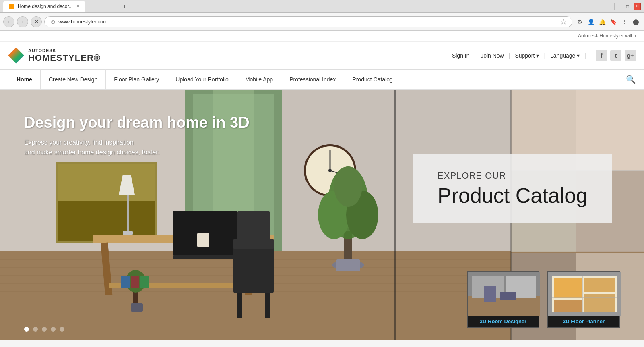 The width and height of the screenshot is (644, 347). Describe the element at coordinates (12, 6) in the screenshot. I see `tab-favicon` at that location.